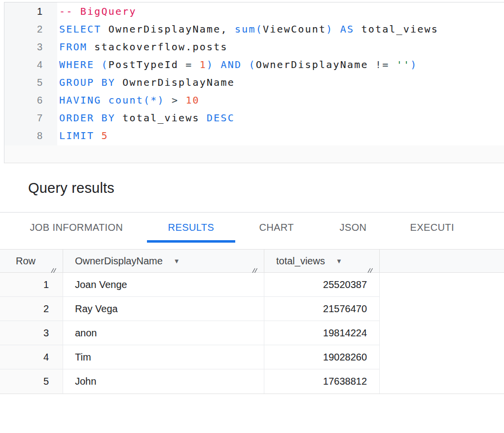 This screenshot has height=433, width=504. What do you see at coordinates (221, 118) in the screenshot?
I see `code-token: DESC` at bounding box center [221, 118].